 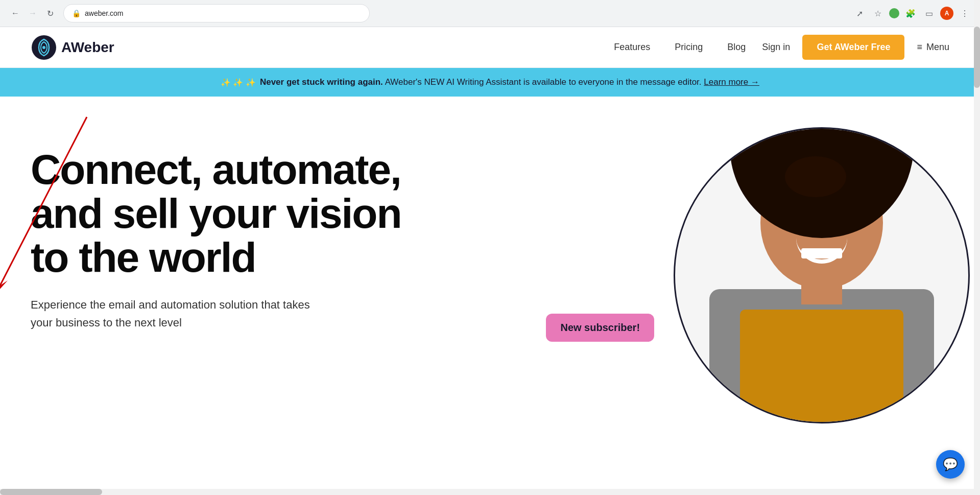 I want to click on share-button: ➚, so click(x=859, y=13).